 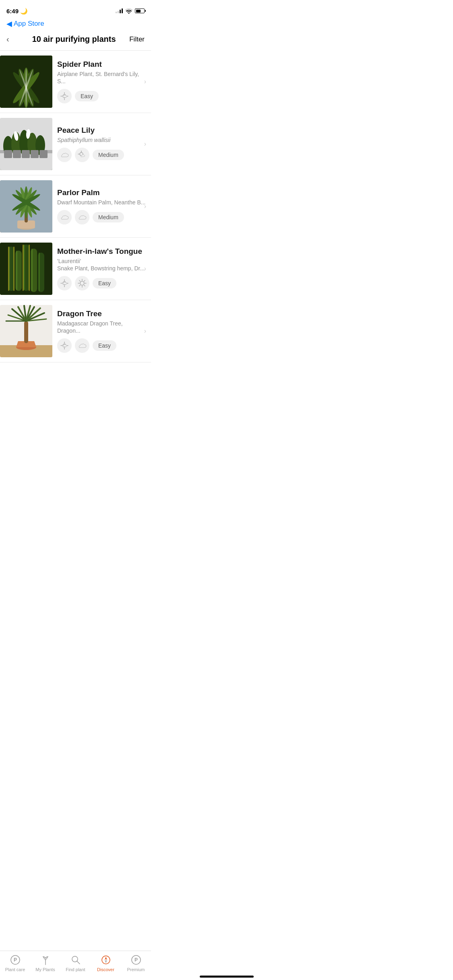 I want to click on chevron-right-icon-peace: ›, so click(x=145, y=144).